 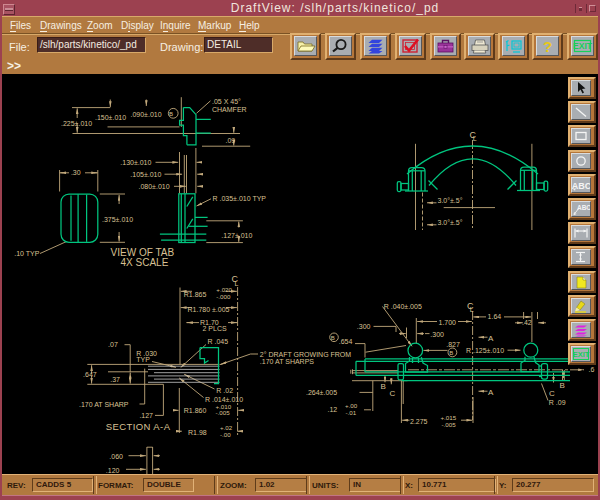 I want to click on svg-text: TYP, so click(x=143, y=360).